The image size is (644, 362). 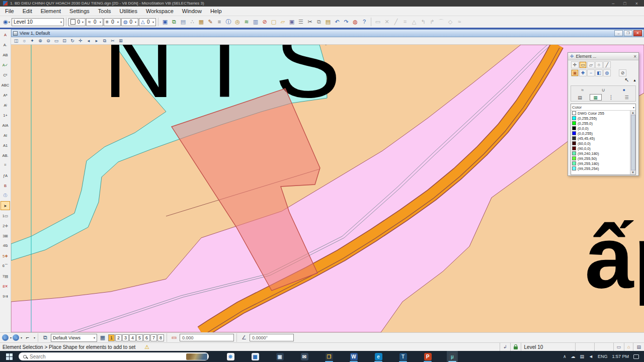 What do you see at coordinates (201, 22) in the screenshot?
I see `toolbar-icon: ▦` at bounding box center [201, 22].